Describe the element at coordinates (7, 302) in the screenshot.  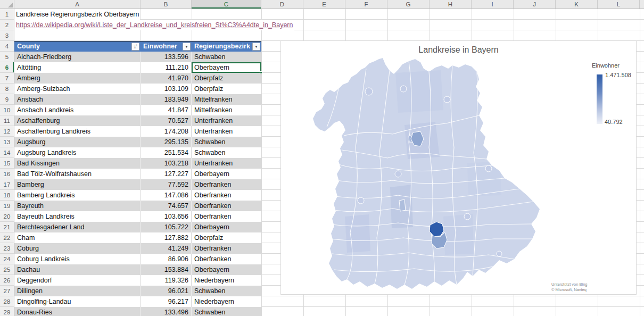
I see `row-header-28: 28` at that location.